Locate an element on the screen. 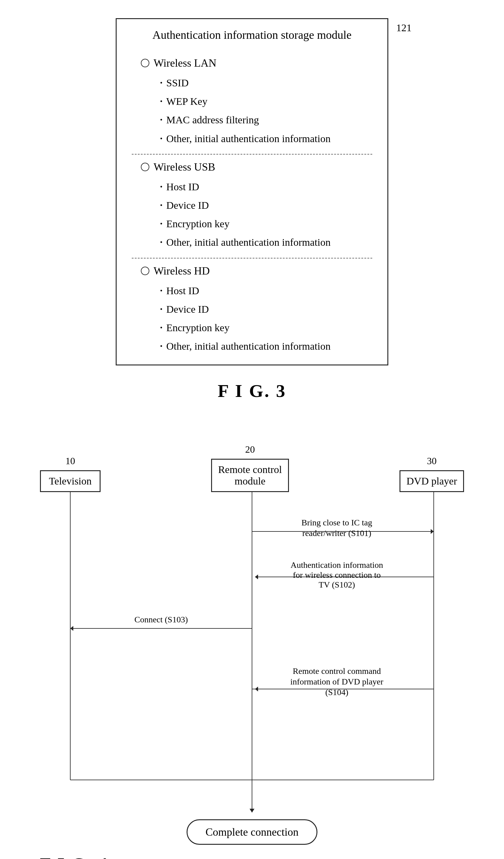 The image size is (504, 859). tv-box: Television is located at coordinates (70, 481).